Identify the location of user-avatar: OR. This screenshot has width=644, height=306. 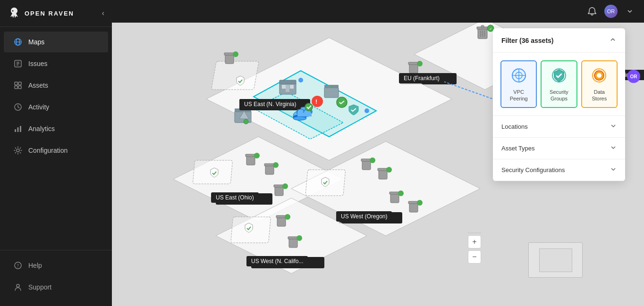
(611, 11).